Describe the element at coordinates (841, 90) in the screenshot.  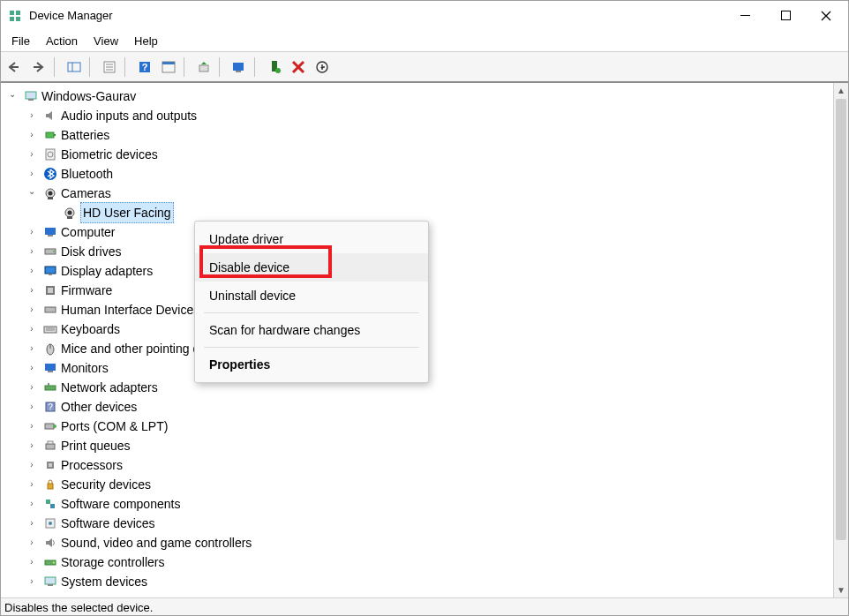
I see `scroll-up-arrow: ▲` at that location.